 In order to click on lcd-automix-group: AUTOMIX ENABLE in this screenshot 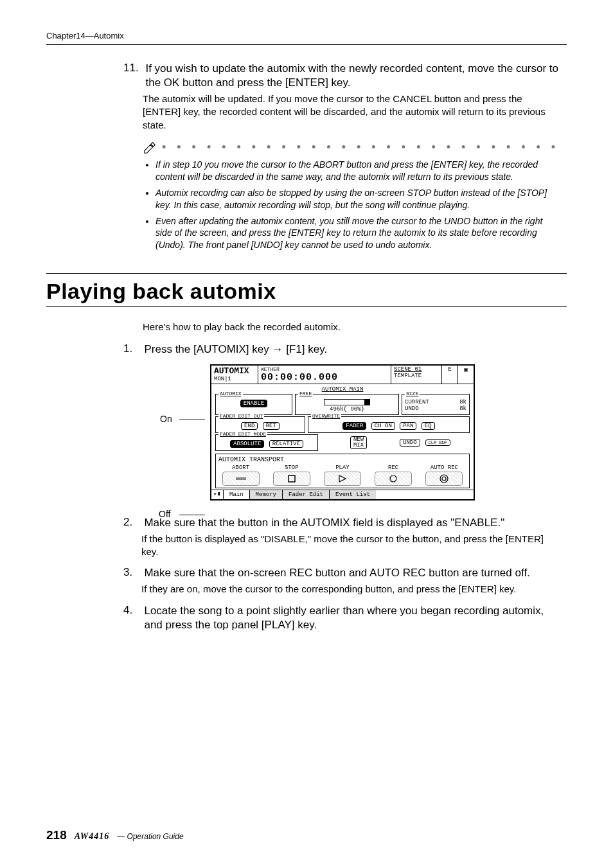, I will do `click(254, 404)`.